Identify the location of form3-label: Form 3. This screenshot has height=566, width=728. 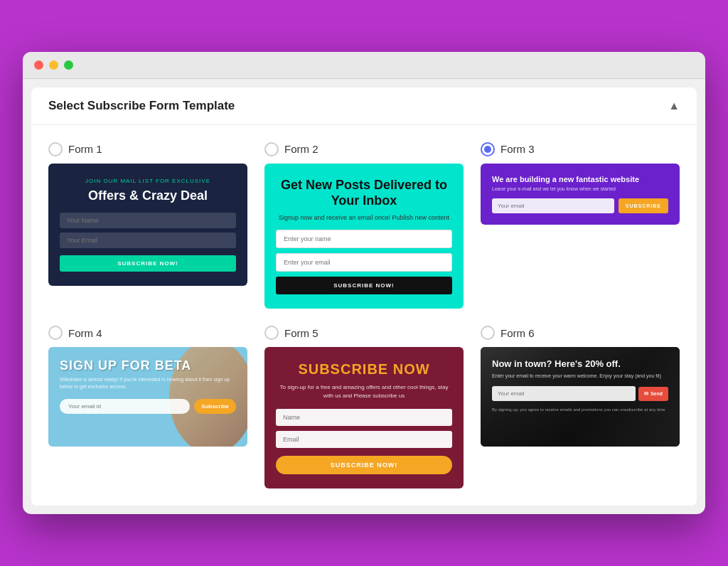
(580, 149).